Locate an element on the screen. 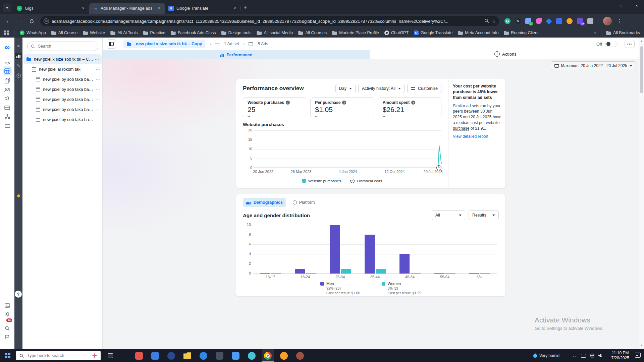  browser-menu-icon: ⋮ is located at coordinates (620, 21).